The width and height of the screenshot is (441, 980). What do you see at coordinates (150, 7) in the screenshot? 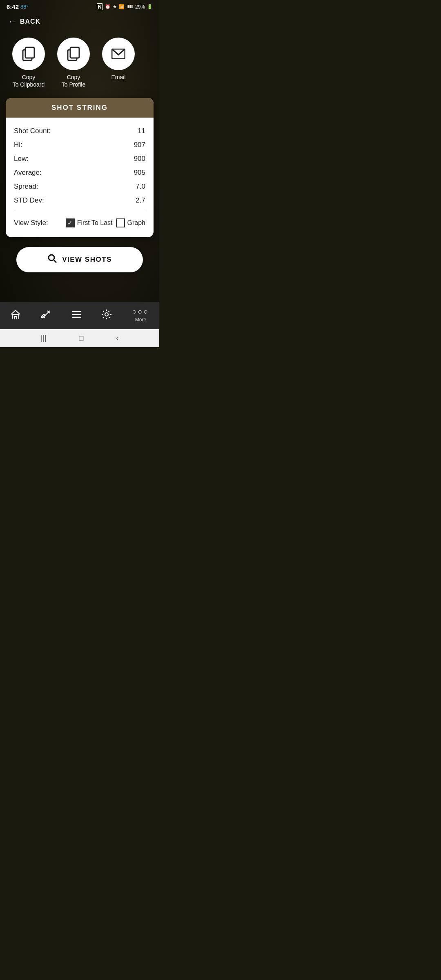
I see `battery-icon: 🔋` at bounding box center [150, 7].